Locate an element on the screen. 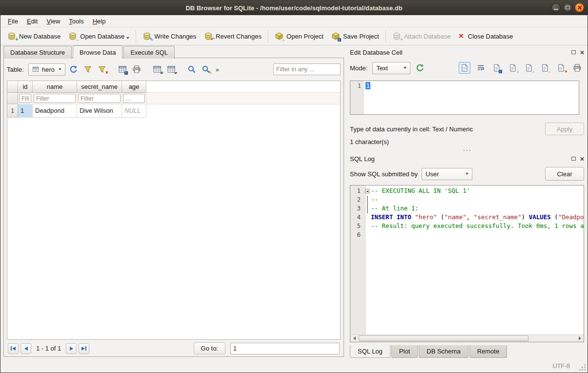 Image resolution: width=588 pixels, height=373 pixels. text-mode-button is located at coordinates (465, 68).